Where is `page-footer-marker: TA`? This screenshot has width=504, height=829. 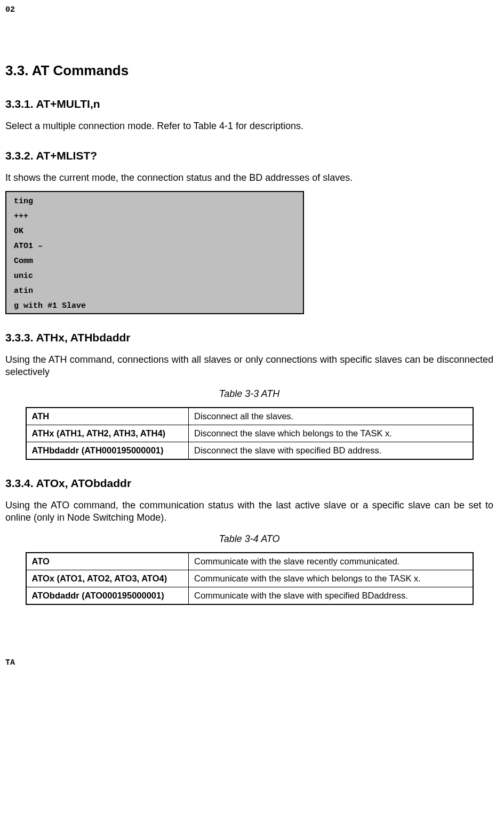
page-footer-marker: TA is located at coordinates (250, 663).